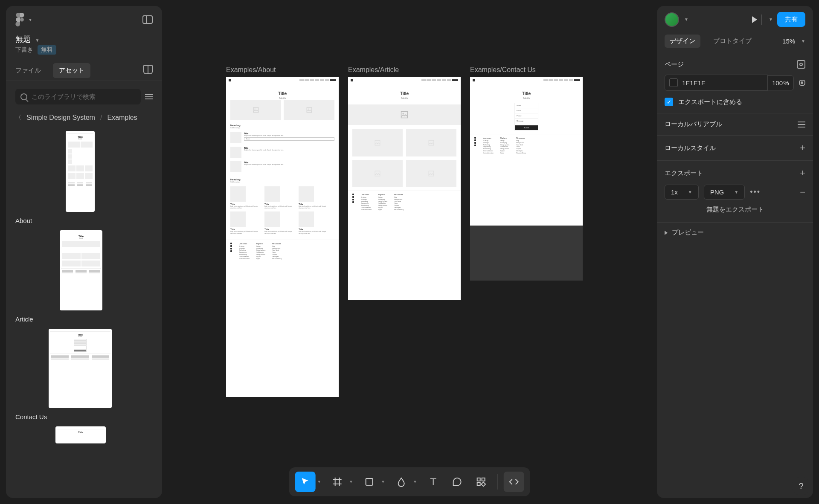 Image resolution: width=819 pixels, height=504 pixels. Describe the element at coordinates (122, 118) in the screenshot. I see `breadcrumb-leaf: Examples` at that location.